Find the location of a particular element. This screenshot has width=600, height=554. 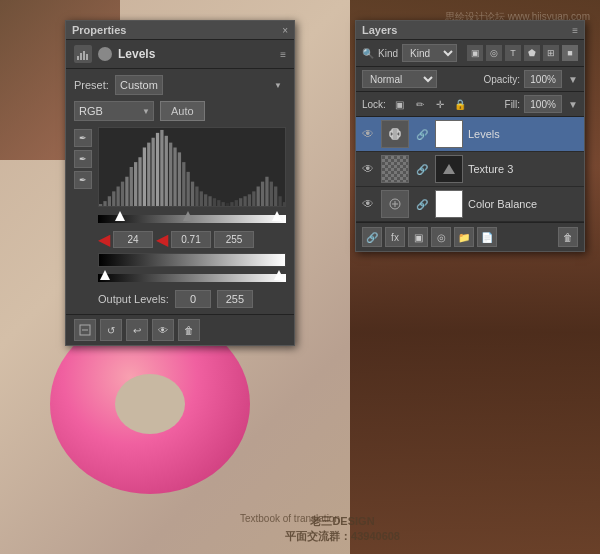

delete-button: 🗑 is located at coordinates (189, 330).